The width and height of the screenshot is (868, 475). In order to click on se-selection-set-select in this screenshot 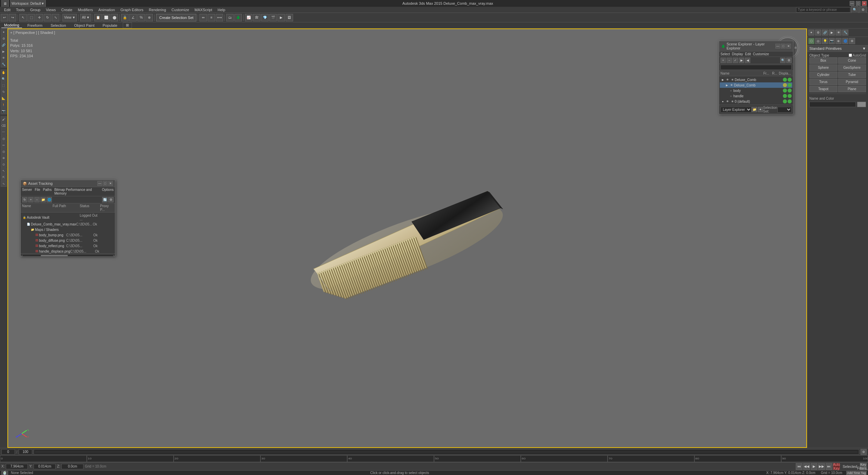, I will do `click(785, 110)`.